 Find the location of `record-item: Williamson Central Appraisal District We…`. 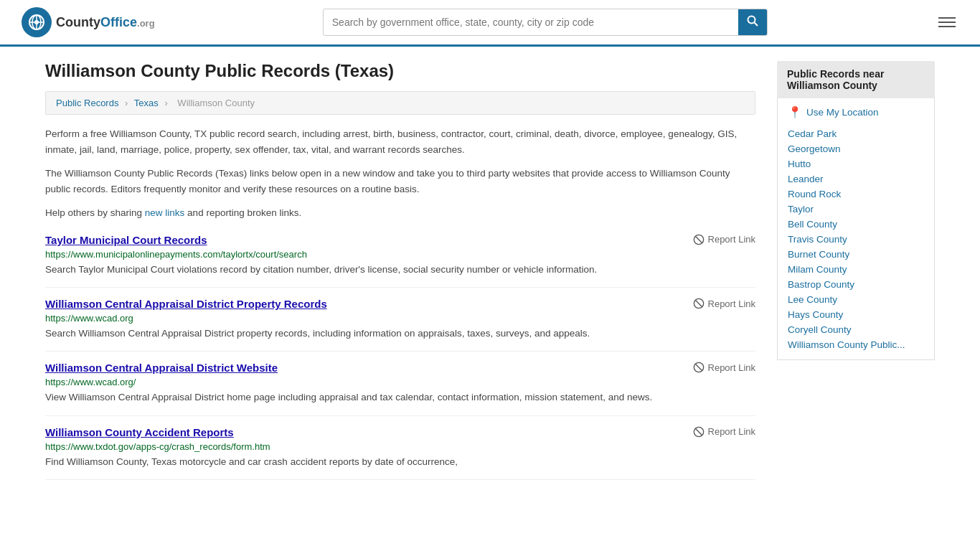

record-item: Williamson Central Appraisal District We… is located at coordinates (400, 383).